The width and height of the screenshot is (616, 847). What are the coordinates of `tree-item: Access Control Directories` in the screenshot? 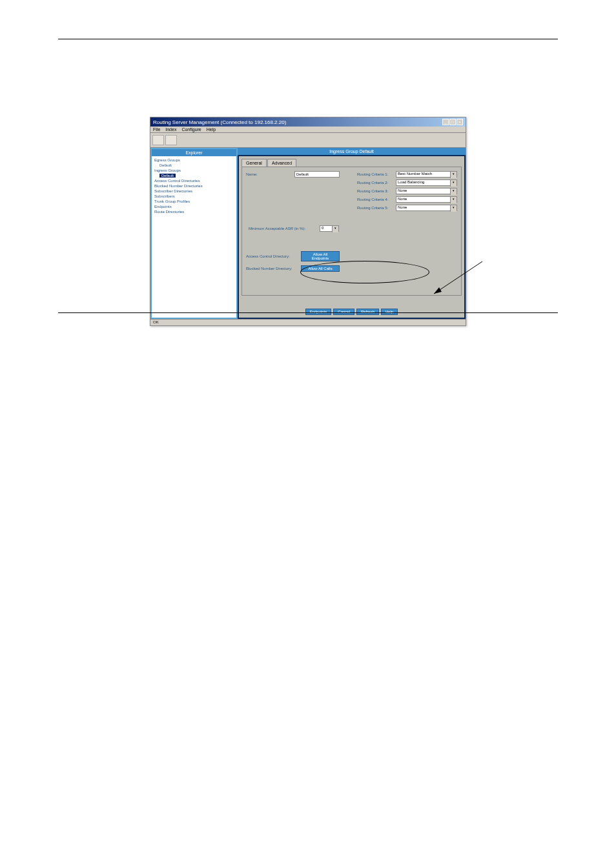 It's located at (194, 181).